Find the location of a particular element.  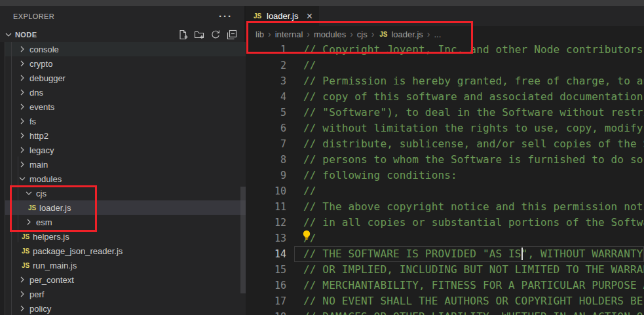

line-text: // in all copies or substantial portions… is located at coordinates (474, 223).